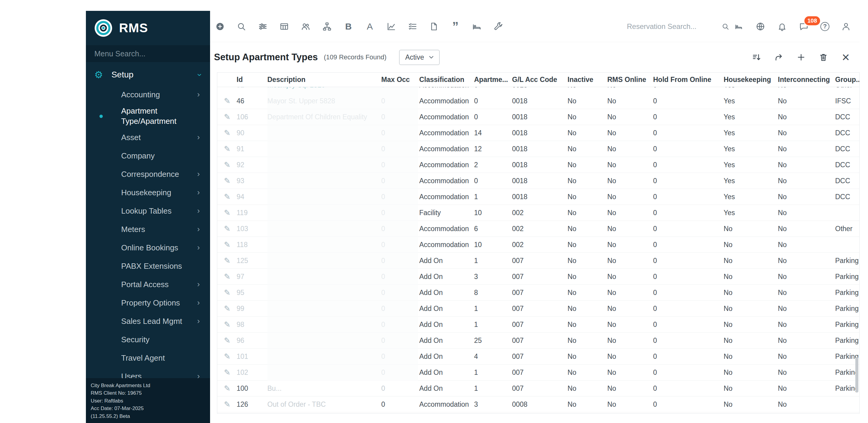  I want to click on line-chart-icon, so click(391, 27).